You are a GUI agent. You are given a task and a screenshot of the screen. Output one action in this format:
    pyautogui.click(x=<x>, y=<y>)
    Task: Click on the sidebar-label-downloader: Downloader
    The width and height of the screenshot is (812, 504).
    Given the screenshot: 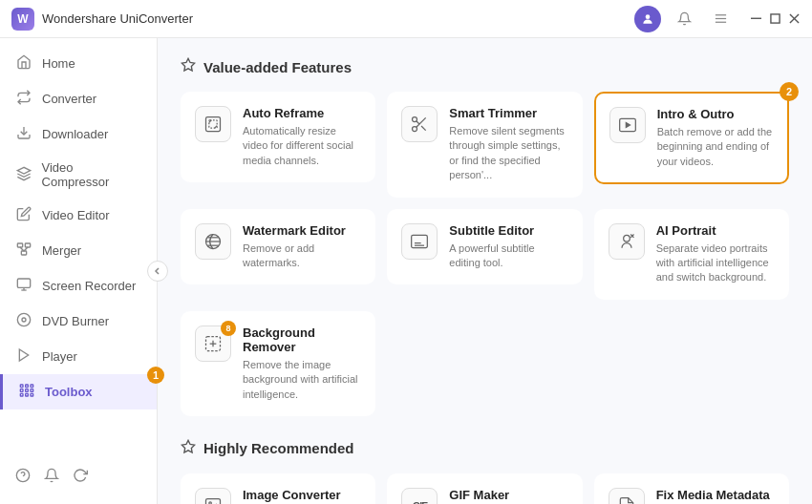 What is the action you would take?
    pyautogui.click(x=75, y=134)
    